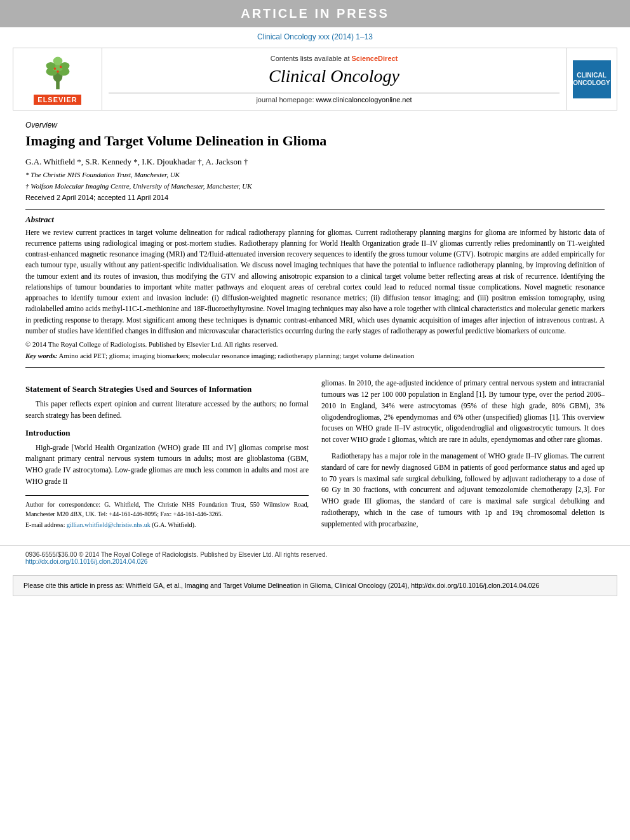 This screenshot has width=630, height=840. Describe the element at coordinates (58, 79) in the screenshot. I see `elsevier-logo-area: ELSEVIER` at that location.